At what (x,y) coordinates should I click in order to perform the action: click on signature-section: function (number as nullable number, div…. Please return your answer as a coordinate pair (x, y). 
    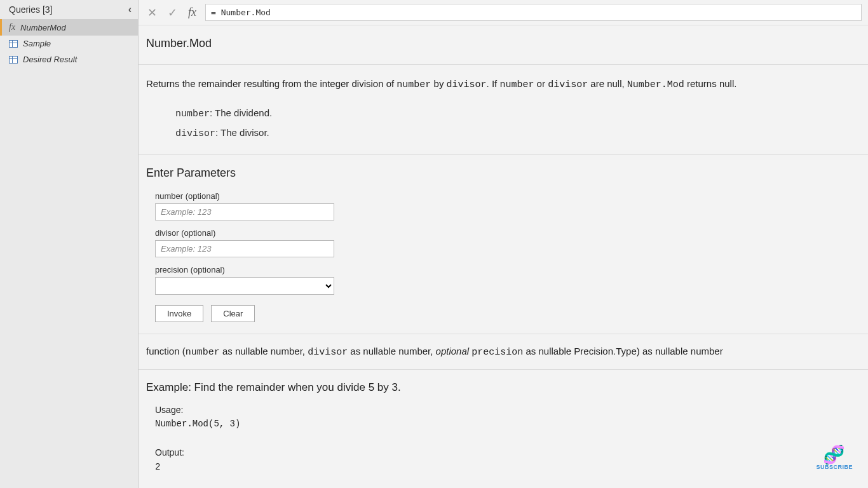
    Looking at the image, I should click on (503, 352).